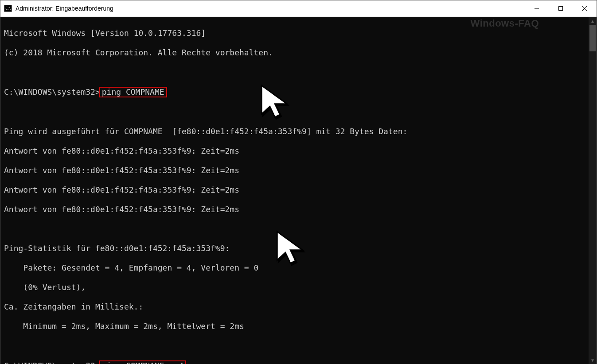 The width and height of the screenshot is (597, 364). What do you see at coordinates (295, 132) in the screenshot?
I see `output-line: Ping wird ausgeführt für COMPNAME [fe80:…` at bounding box center [295, 132].